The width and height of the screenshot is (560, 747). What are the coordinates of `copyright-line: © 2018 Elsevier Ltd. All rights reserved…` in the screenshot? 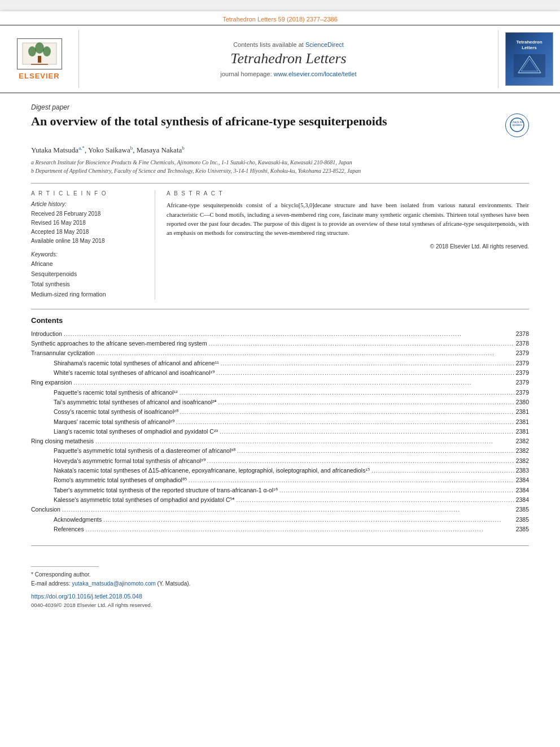 It's located at (348, 246).